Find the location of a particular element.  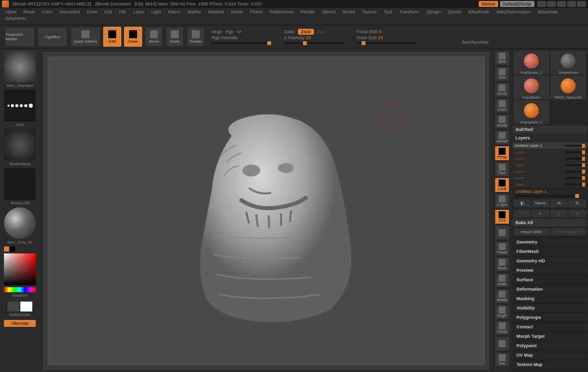

section-deformation: Deformation is located at coordinates (550, 289).